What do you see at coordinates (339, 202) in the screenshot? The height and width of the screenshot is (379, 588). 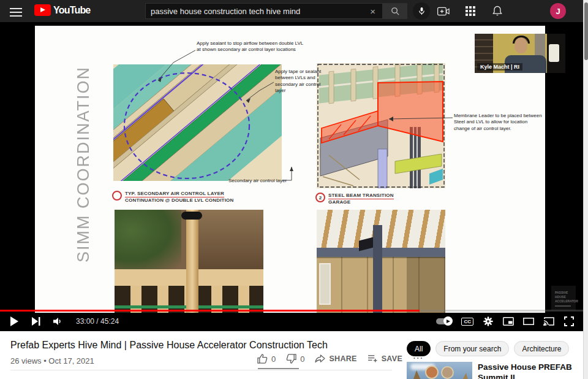 I see `detail2-subtitle: GARAGE` at bounding box center [339, 202].